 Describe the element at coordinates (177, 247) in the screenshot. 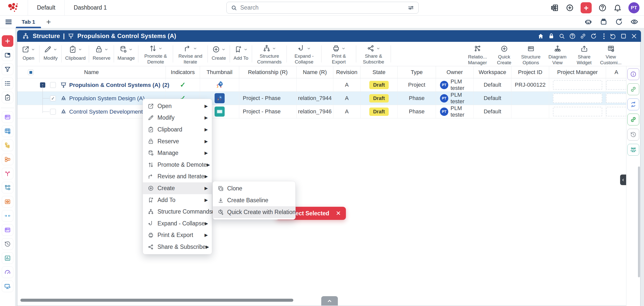

I see `menu-item-share-subscribe: Share & Subscribe▶` at that location.